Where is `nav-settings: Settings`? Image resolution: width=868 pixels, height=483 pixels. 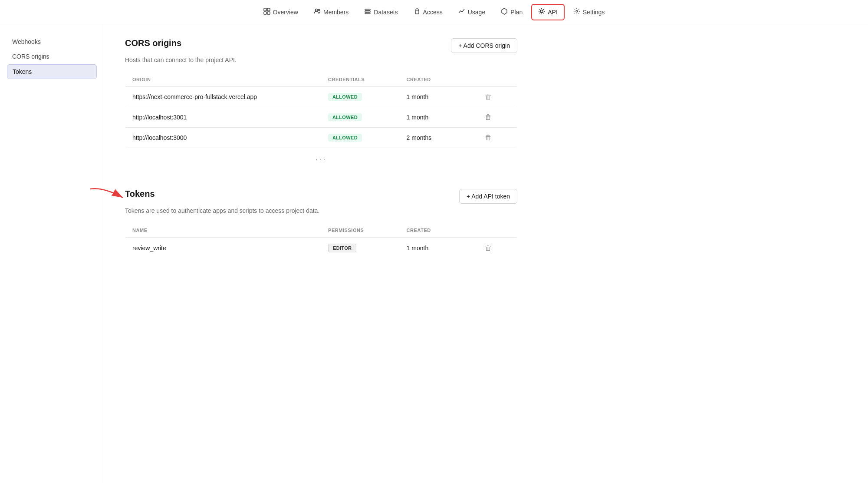
nav-settings: Settings is located at coordinates (589, 12).